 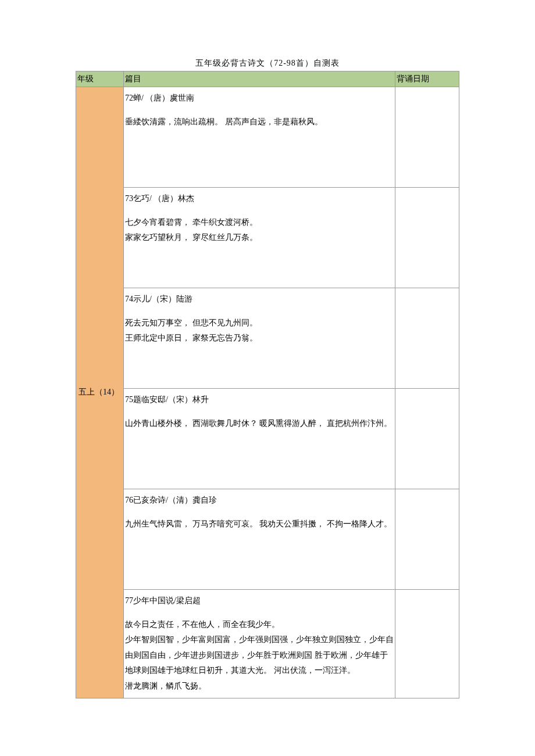 I want to click on grade-cell: 五上（14）, so click(x=100, y=393).